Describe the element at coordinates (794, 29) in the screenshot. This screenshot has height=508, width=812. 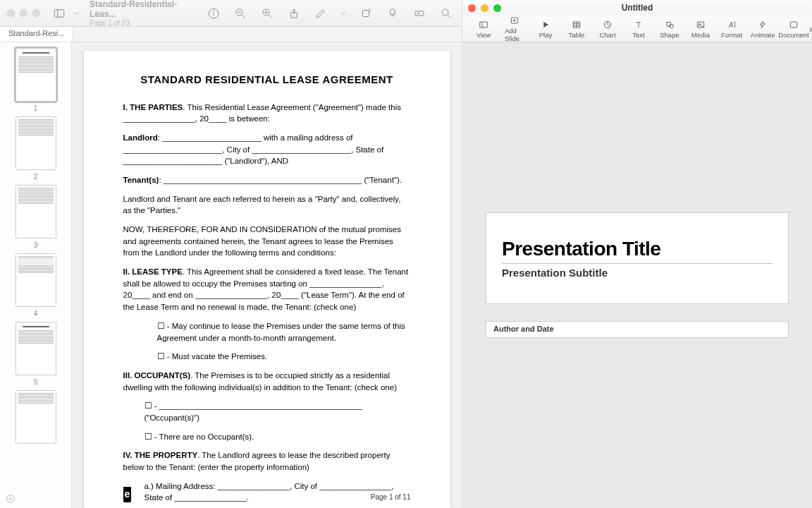
I see `document-button: Document` at that location.